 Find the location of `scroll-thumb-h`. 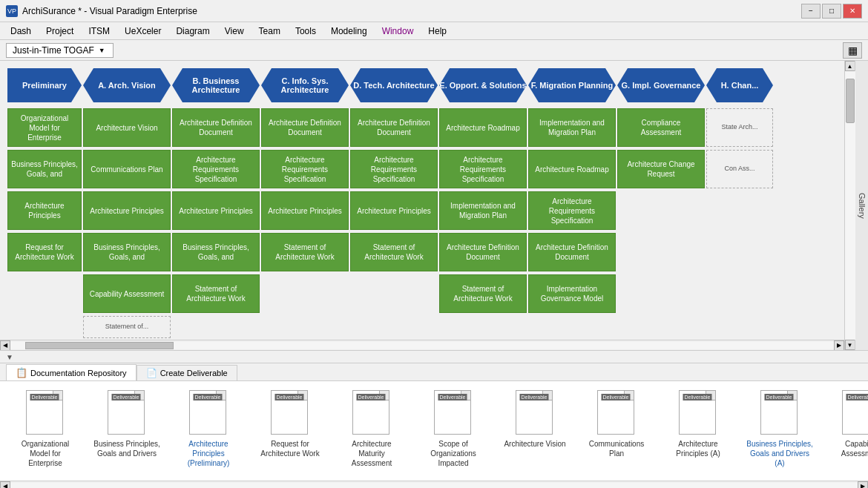

scroll-thumb-h is located at coordinates (99, 346).